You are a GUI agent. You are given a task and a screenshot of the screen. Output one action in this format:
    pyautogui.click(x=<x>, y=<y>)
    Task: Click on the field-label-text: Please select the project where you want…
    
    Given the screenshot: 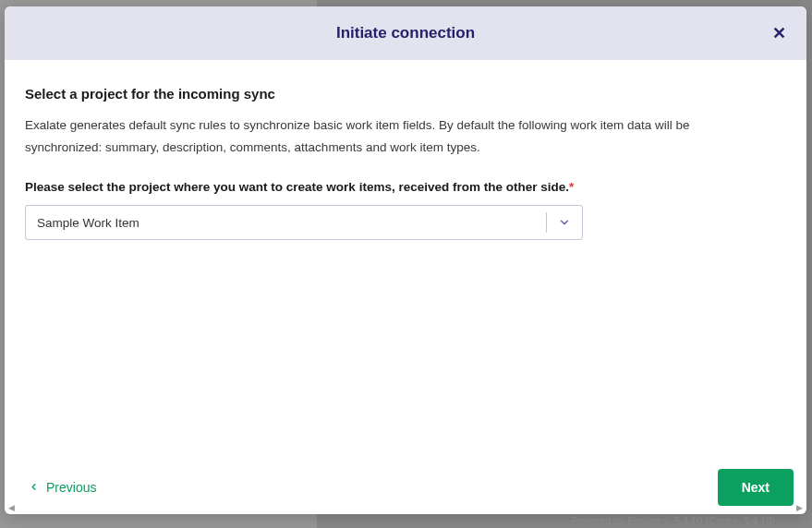 What is the action you would take?
    pyautogui.click(x=297, y=186)
    